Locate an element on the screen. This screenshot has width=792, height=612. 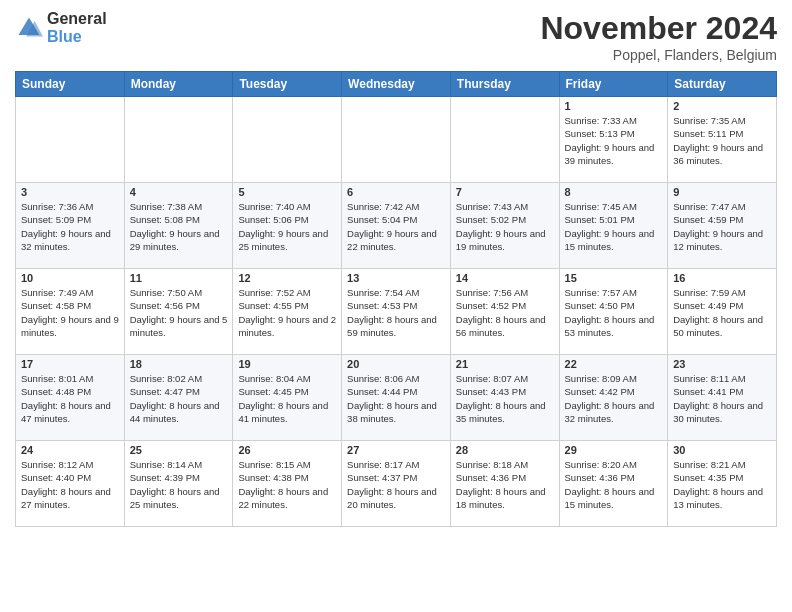
day-info: Sunrise: 8:02 AMSunset: 4:47 PMDaylight:… is located at coordinates (175, 398).